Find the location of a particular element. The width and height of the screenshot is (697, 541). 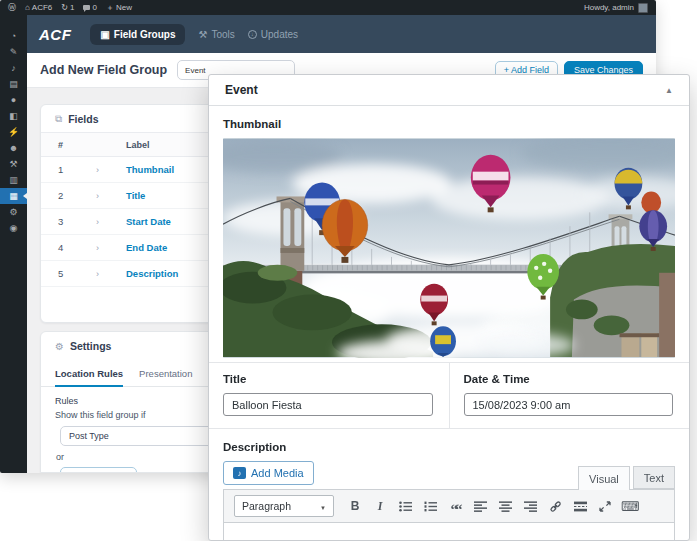

admin-bar-account: Howdy, admin is located at coordinates (616, 8).